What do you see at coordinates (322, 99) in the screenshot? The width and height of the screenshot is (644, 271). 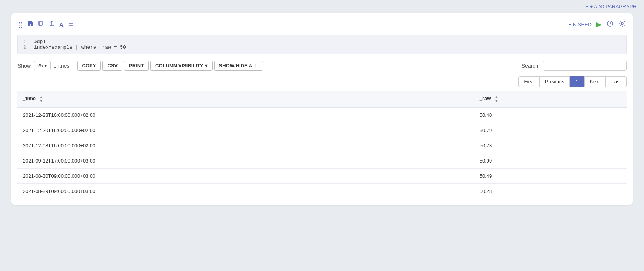 I see `table-header: _time ▲▼ _raw ▲▼` at bounding box center [322, 99].